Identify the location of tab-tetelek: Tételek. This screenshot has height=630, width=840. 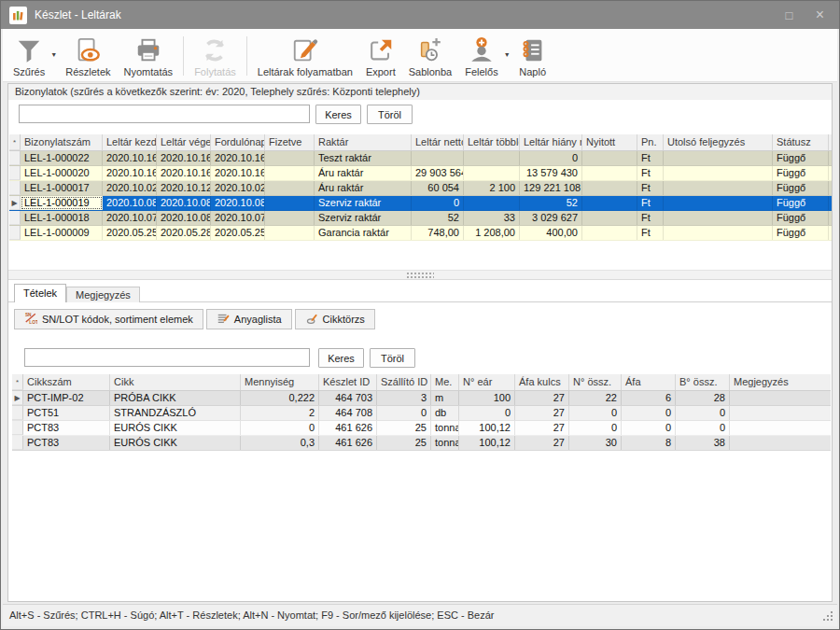
(40, 293).